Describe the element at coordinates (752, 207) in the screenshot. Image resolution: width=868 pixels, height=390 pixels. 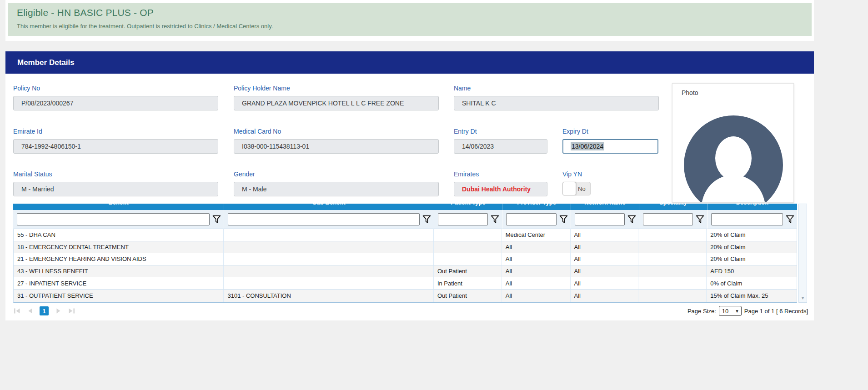
I see `column-header-description: Description` at that location.